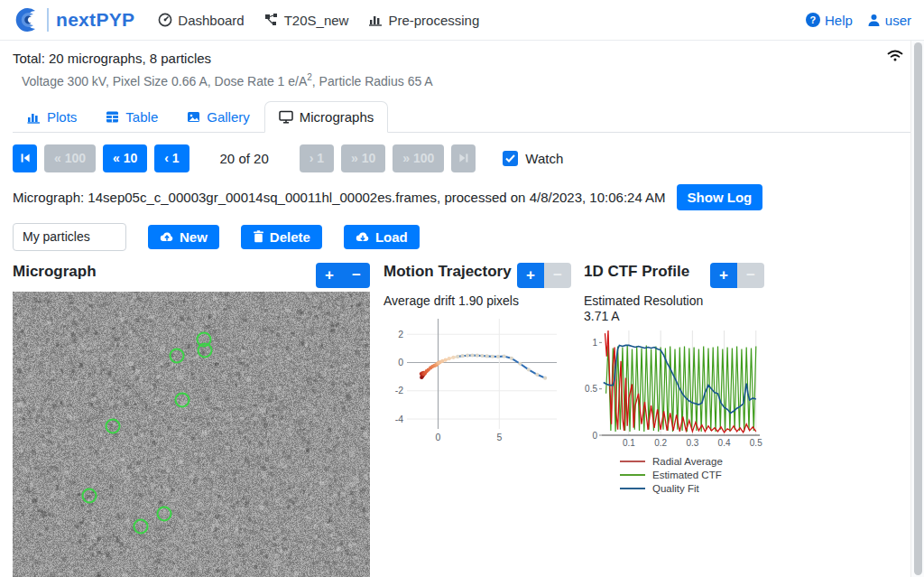 The image size is (924, 577). Describe the element at coordinates (245, 159) in the screenshot. I see `page-position: 20 of 20` at that location.